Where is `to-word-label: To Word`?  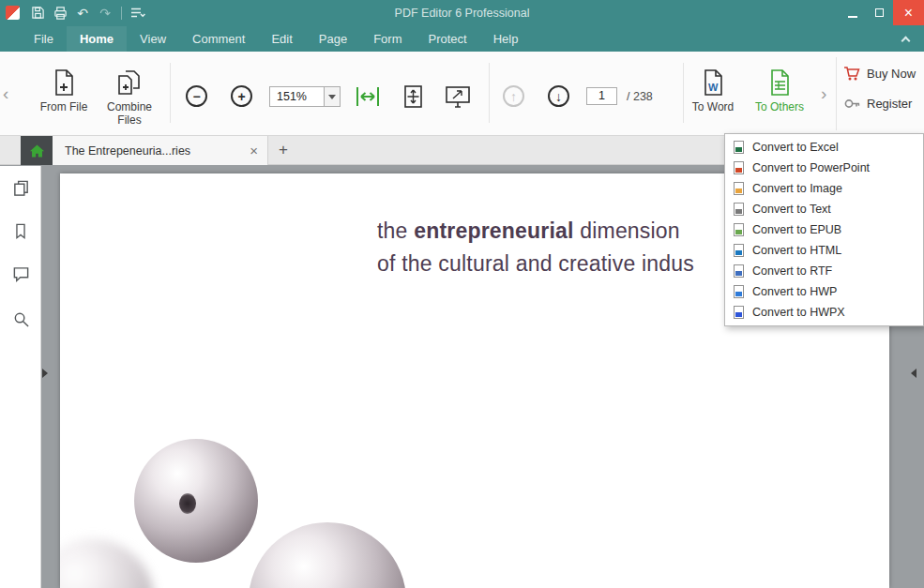
to-word-label: To Word is located at coordinates (713, 107).